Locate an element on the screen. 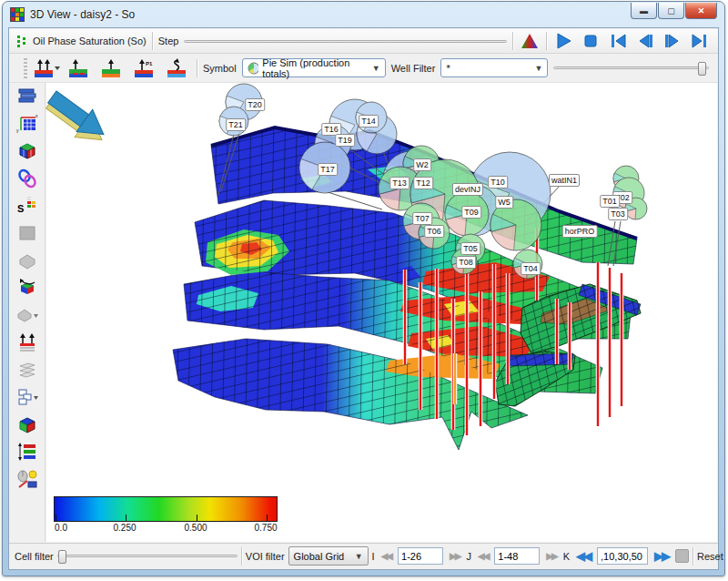  close-button: ✕ is located at coordinates (701, 11).